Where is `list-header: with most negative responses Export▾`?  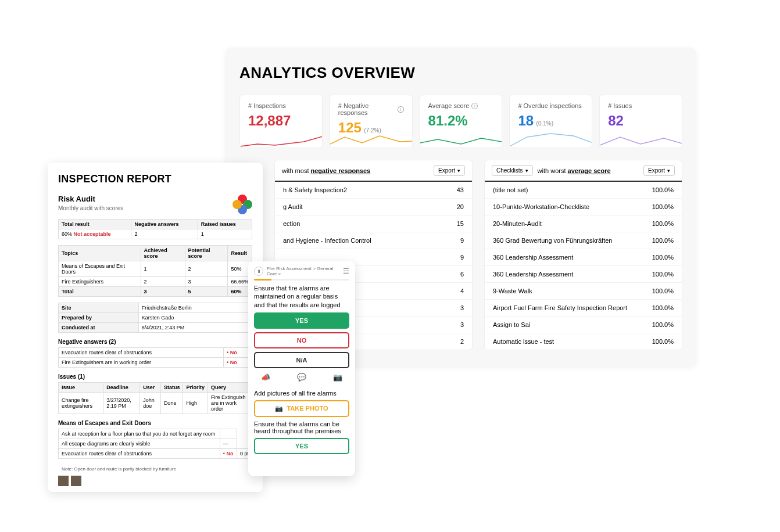 list-header: with most negative responses Export▾ is located at coordinates (373, 171).